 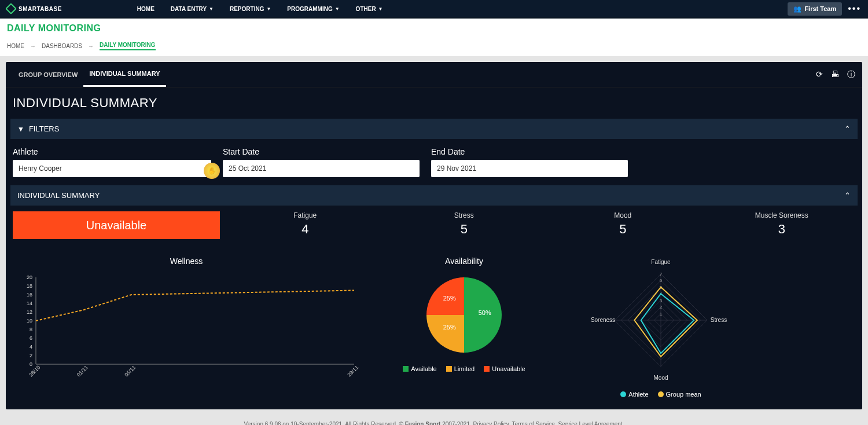 What do you see at coordinates (434, 129) in the screenshot?
I see `filters-header: ▼ FILTERS ⌃` at bounding box center [434, 129].